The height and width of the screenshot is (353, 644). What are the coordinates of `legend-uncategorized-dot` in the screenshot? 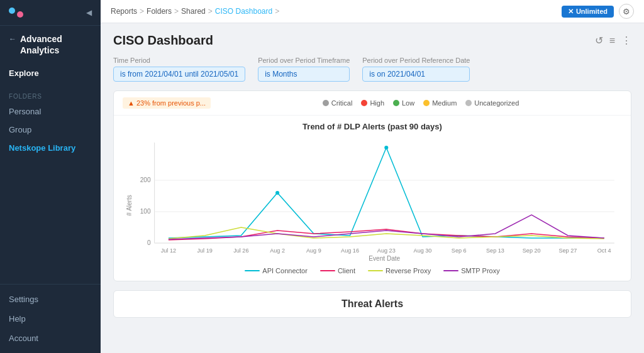 It's located at (469, 103).